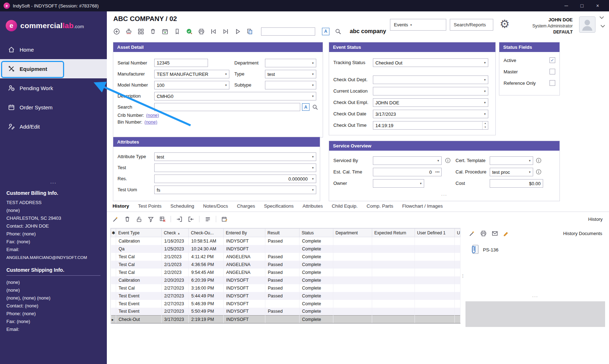 This screenshot has height=364, width=609. Describe the element at coordinates (53, 69) in the screenshot. I see `sidebar-item-equipment: Equipment` at that location.